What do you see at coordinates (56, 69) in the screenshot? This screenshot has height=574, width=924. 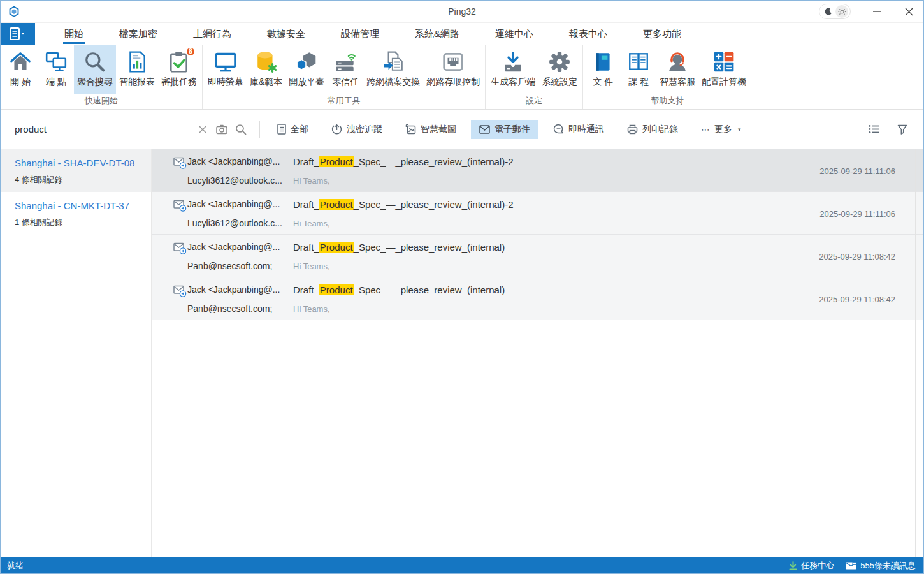 I see `ribbon-item-endpoints: 端 點` at bounding box center [56, 69].